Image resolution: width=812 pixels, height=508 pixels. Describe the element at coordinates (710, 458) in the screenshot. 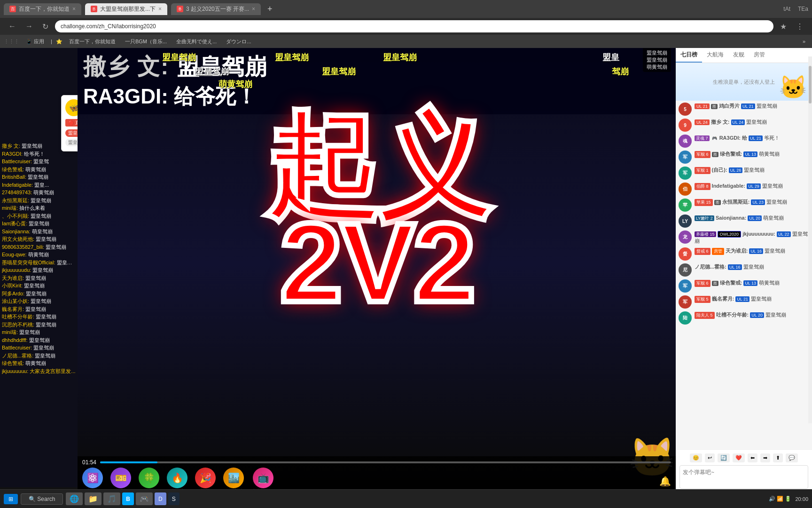

I see `reaction-btn-2: ↩` at that location.